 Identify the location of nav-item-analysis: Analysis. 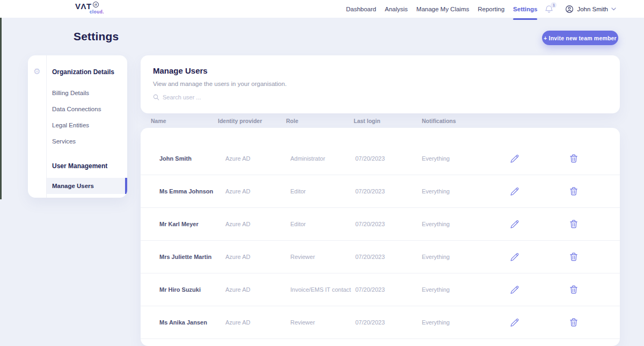
(396, 9).